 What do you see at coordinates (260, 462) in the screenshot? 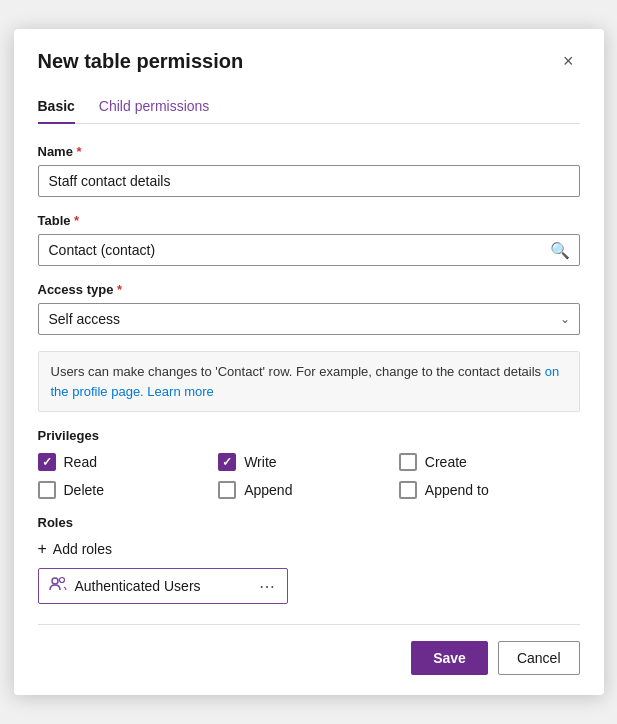
I see `privilege-write-label: Write` at bounding box center [260, 462].